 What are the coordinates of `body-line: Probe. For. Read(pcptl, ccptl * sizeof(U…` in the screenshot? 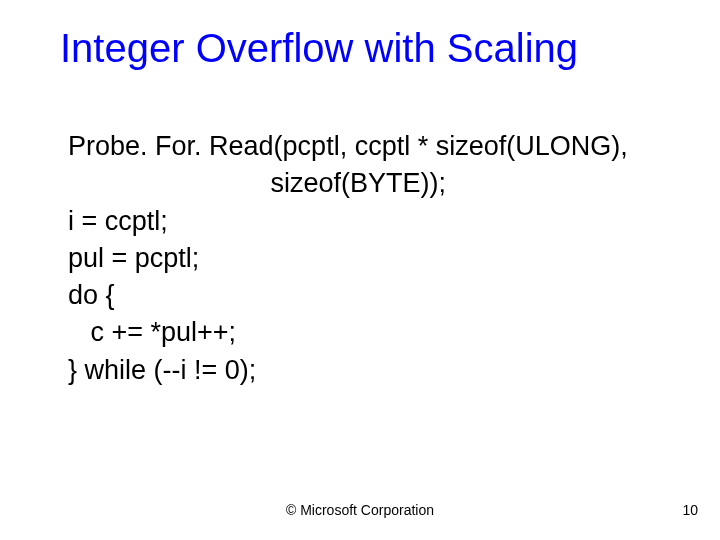 It's located at (364, 146).